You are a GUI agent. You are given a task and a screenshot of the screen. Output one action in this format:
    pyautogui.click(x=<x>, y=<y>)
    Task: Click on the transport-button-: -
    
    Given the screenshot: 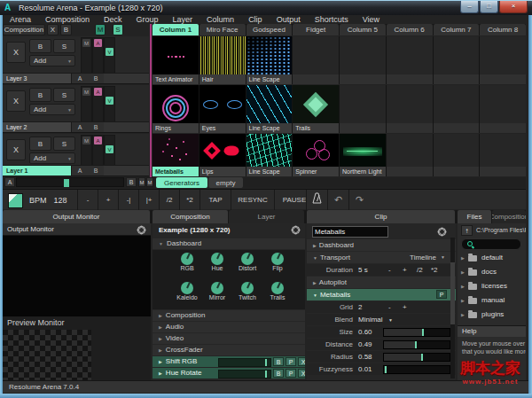 What is the action you would take?
    pyautogui.click(x=87, y=200)
    